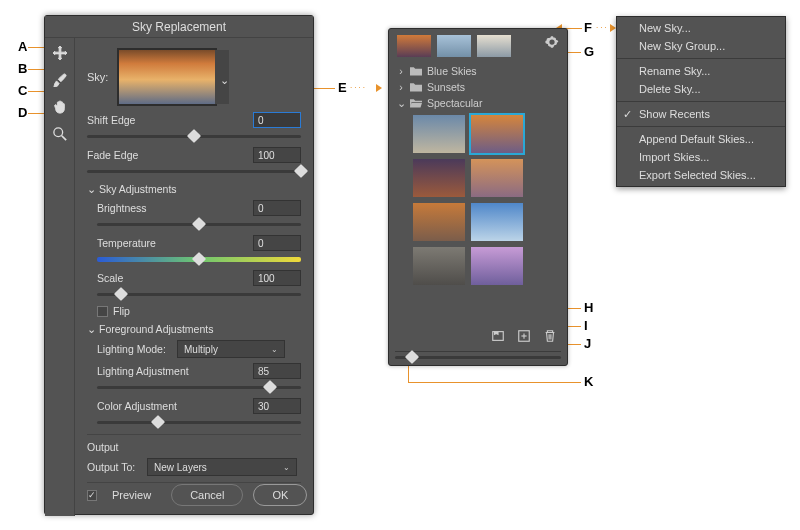 This screenshot has height=530, width=800. Describe the element at coordinates (207, 495) in the screenshot. I see `cancel-button: Cancel` at that location.